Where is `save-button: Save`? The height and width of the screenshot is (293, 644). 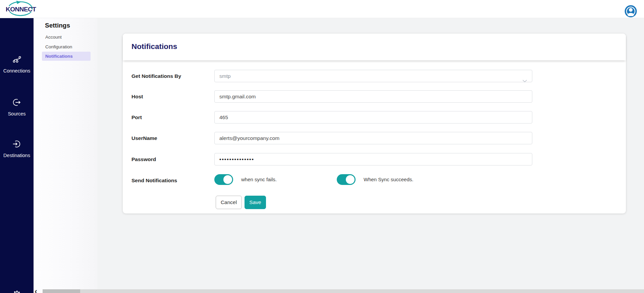
save-button: Save is located at coordinates (255, 202).